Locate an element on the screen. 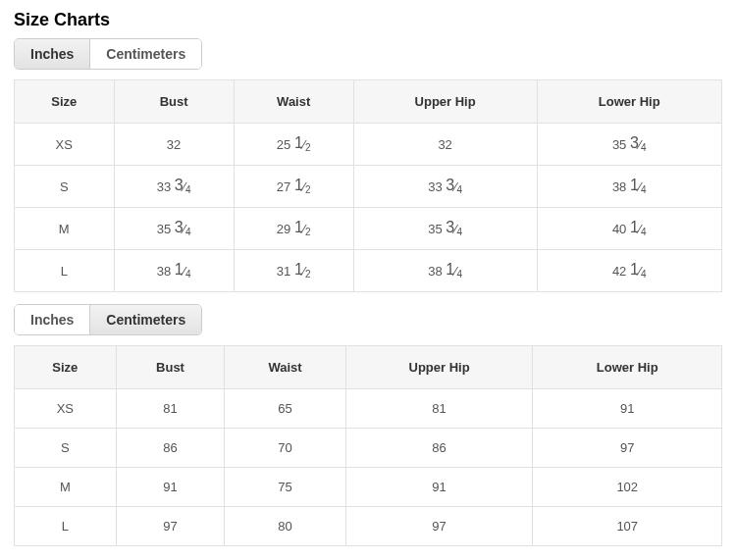  cell-upperhip: 32 is located at coordinates (446, 145).